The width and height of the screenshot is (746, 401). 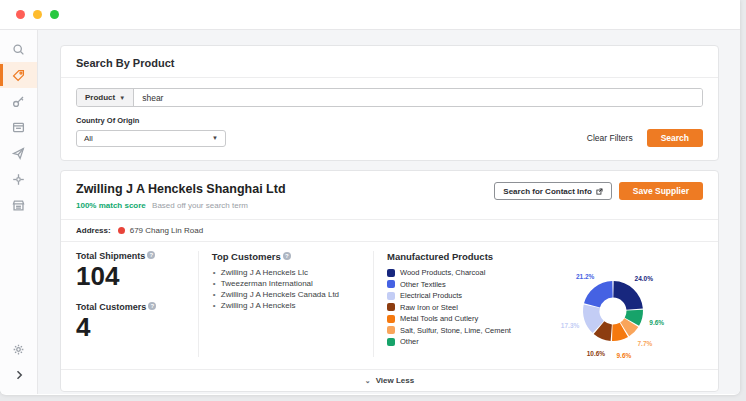 What do you see at coordinates (461, 308) in the screenshot?
I see `legend-item: Raw Iron or Steel` at bounding box center [461, 308].